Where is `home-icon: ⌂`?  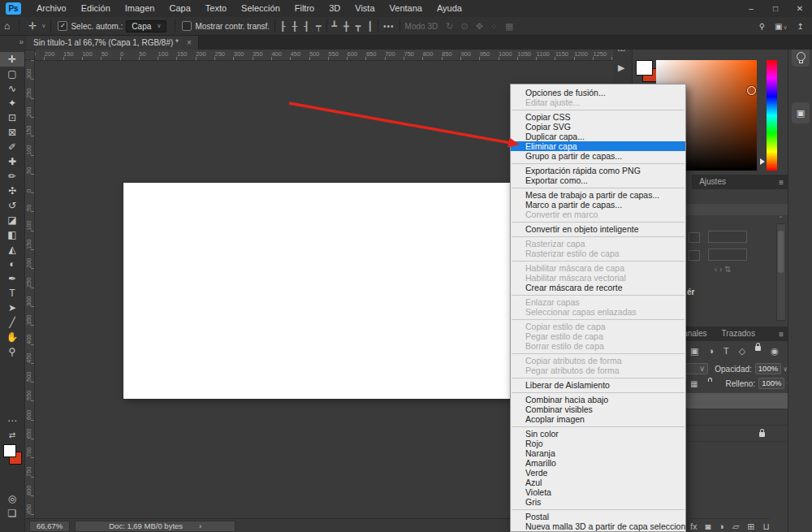
home-icon: ⌂ is located at coordinates (6, 26).